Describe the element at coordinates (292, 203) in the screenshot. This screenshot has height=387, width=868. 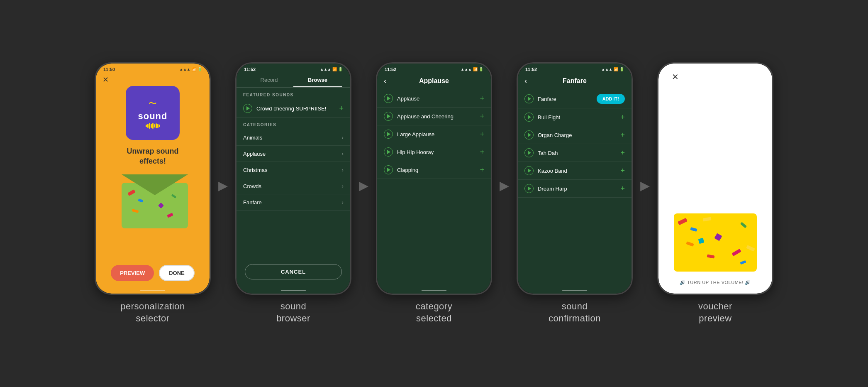
I see `category-fanfare-name: Fanfare` at that location.